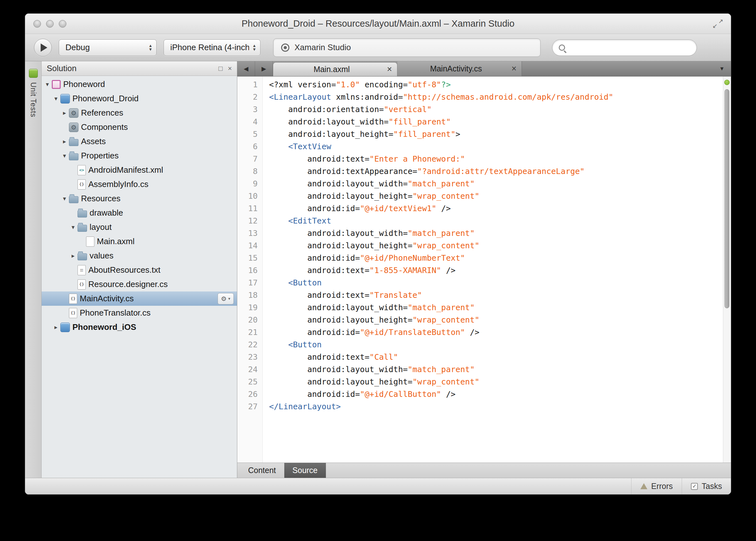 The width and height of the screenshot is (756, 541). Describe the element at coordinates (139, 185) in the screenshot. I see `tree-item-assemblyinfo-cs: AssemblyInfo.cs` at that location.